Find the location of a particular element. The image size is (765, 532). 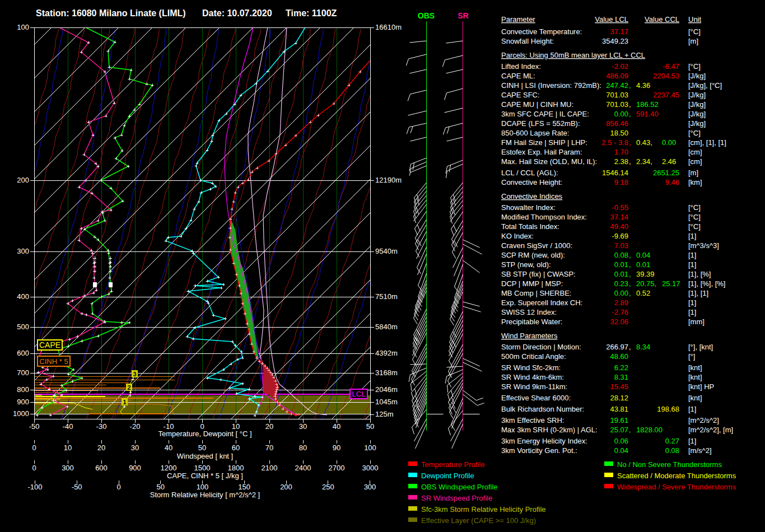

svg-text: CAPE SFC: is located at coordinates (521, 95).